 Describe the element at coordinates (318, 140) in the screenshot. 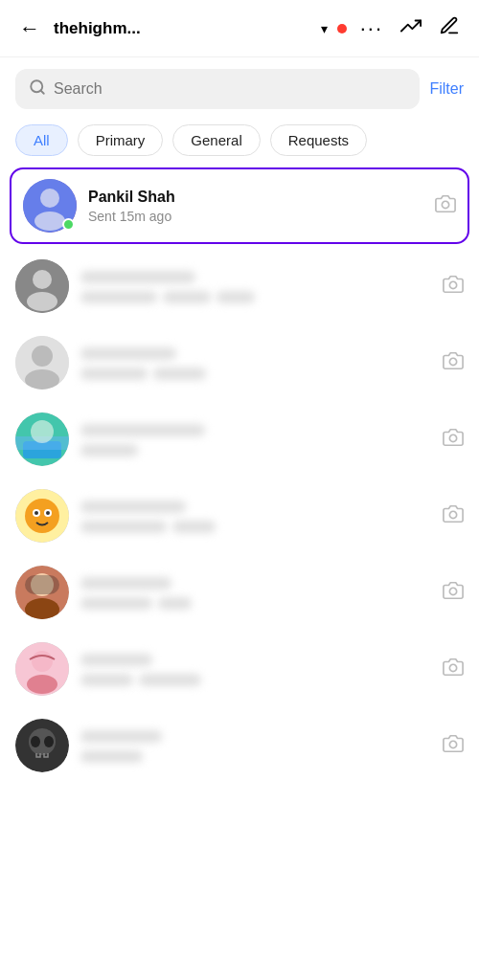

I see `tab-requests: Requests` at that location.